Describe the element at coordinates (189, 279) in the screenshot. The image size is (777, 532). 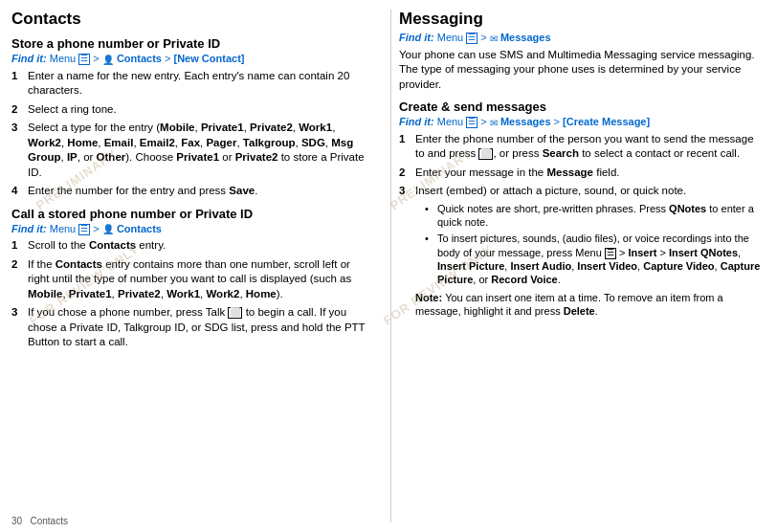
I see `call-step-2: 2 If the Contacts entry contains more th…` at that location.